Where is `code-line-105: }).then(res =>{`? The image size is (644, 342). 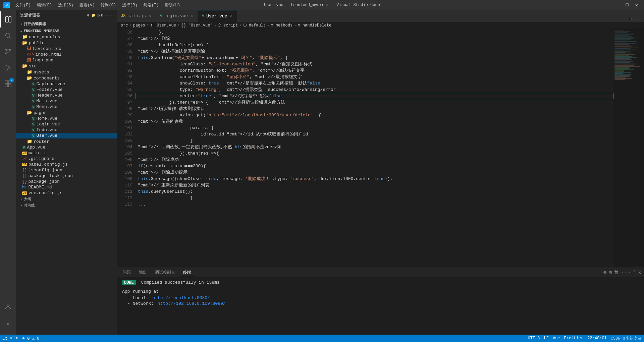
code-line-105: }).then(res =>{ is located at coordinates (374, 154).